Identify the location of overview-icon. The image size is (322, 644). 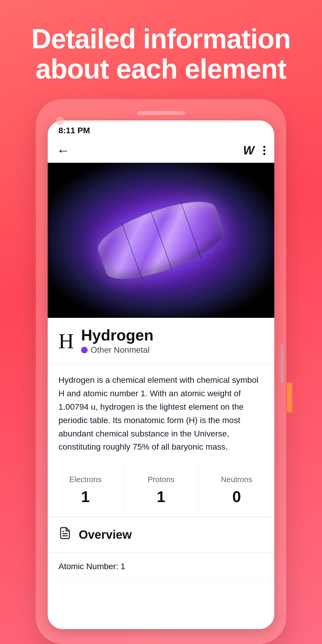
(65, 535).